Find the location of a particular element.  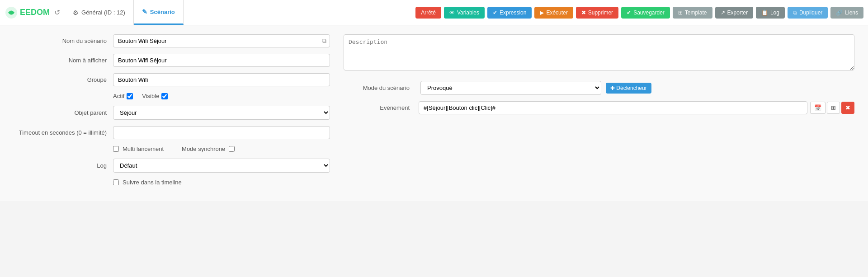

nom-scenario-label: Nom du scénario is located at coordinates (63, 41).